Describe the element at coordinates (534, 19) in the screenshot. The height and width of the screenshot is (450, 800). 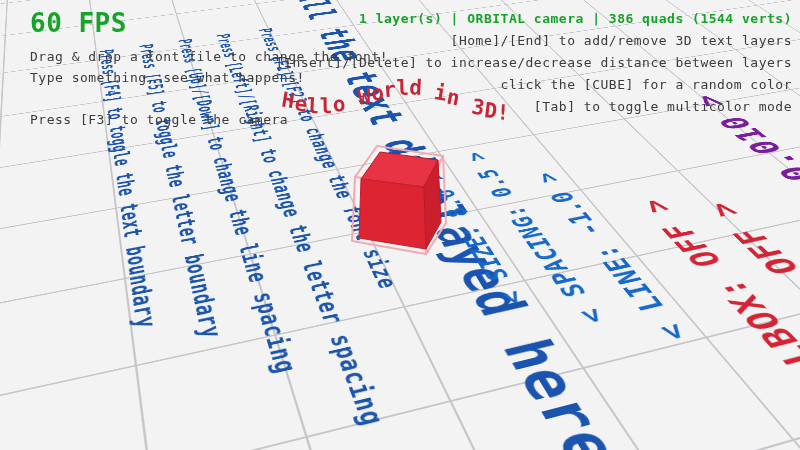
I see `status-line: 1 layer(s) | ORBITAL camera | 386 quads …` at that location.